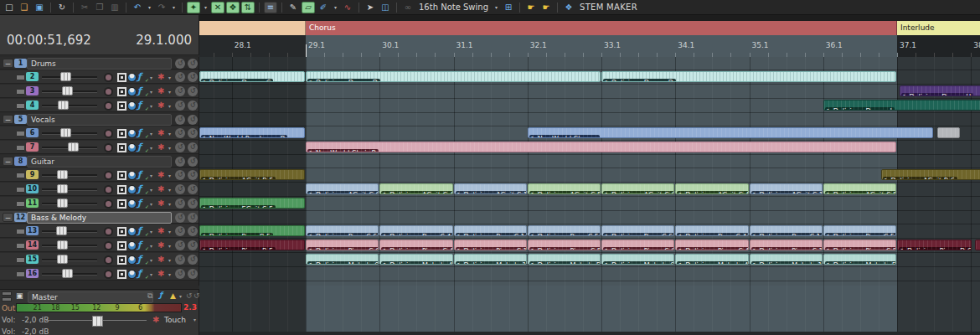 This screenshot has height=335, width=980. Describe the element at coordinates (32, 231) in the screenshot. I see `track-number-badge: 13` at that location.